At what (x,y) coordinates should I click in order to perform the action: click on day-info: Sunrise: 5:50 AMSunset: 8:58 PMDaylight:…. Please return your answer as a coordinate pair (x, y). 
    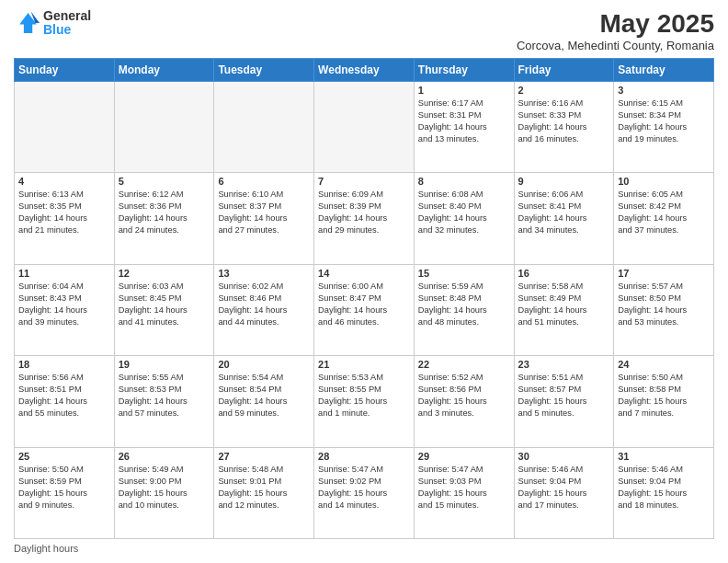
    Looking at the image, I should click on (664, 396).